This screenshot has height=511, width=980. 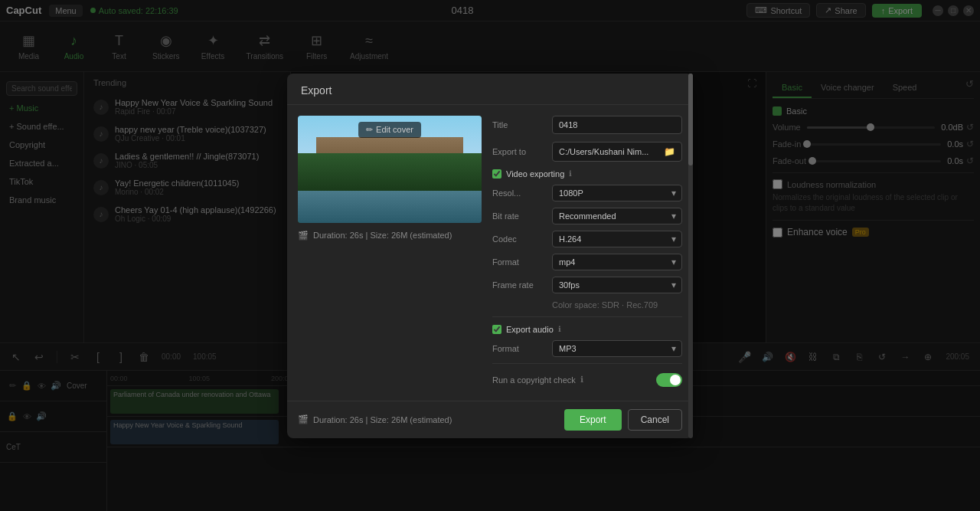 I want to click on bitrate-select: Recommended Low High, so click(x=617, y=216).